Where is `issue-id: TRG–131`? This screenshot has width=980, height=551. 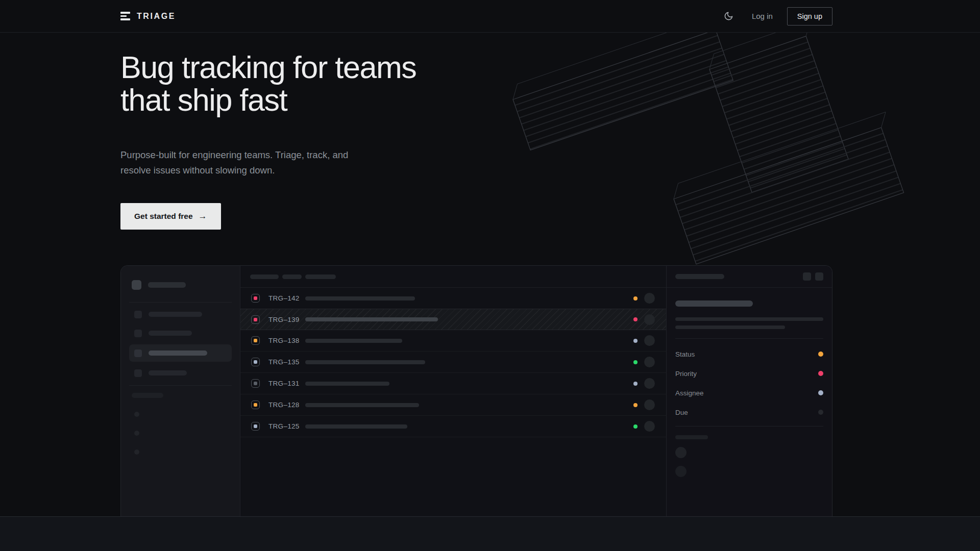 issue-id: TRG–131 is located at coordinates (285, 384).